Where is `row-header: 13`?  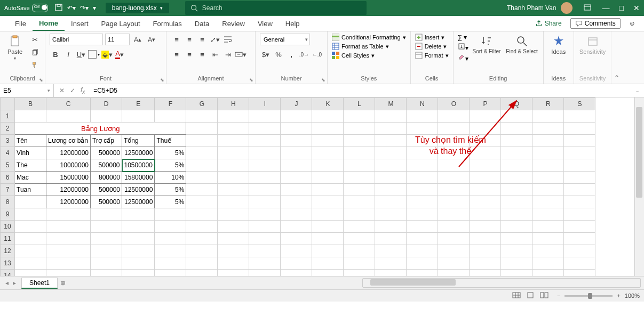
row-header: 13 is located at coordinates (7, 263).